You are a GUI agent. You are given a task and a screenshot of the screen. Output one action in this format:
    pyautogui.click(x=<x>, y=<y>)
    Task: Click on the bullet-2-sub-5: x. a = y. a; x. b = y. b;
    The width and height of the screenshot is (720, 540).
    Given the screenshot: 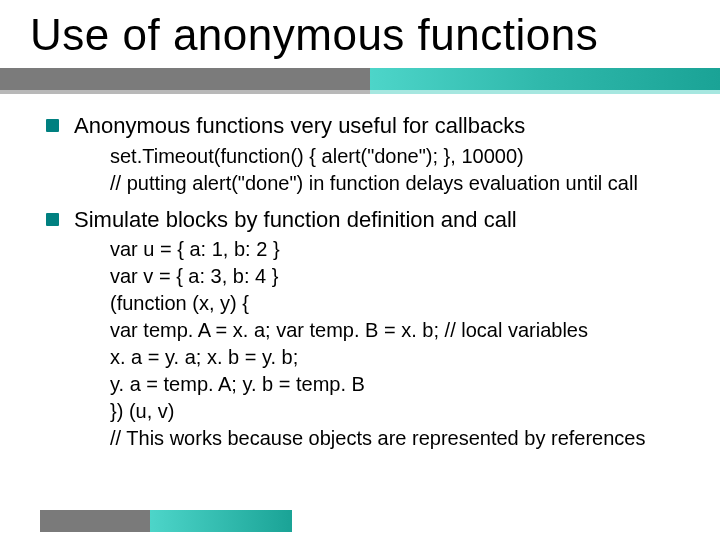 What is the action you would take?
    pyautogui.click(x=363, y=358)
    